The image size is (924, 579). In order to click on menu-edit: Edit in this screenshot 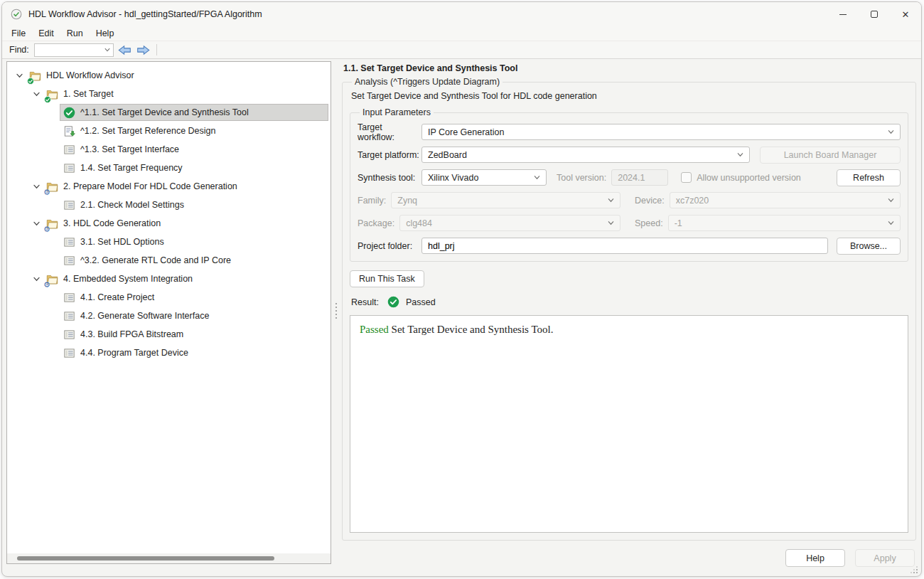, I will do `click(46, 33)`.